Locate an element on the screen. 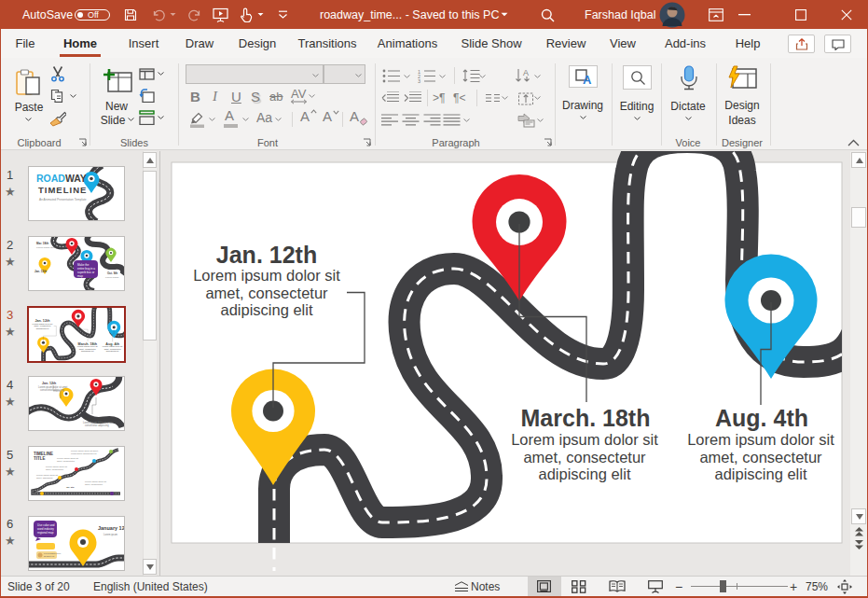  svg-text: Jul. 6th is located at coordinates (71, 487).